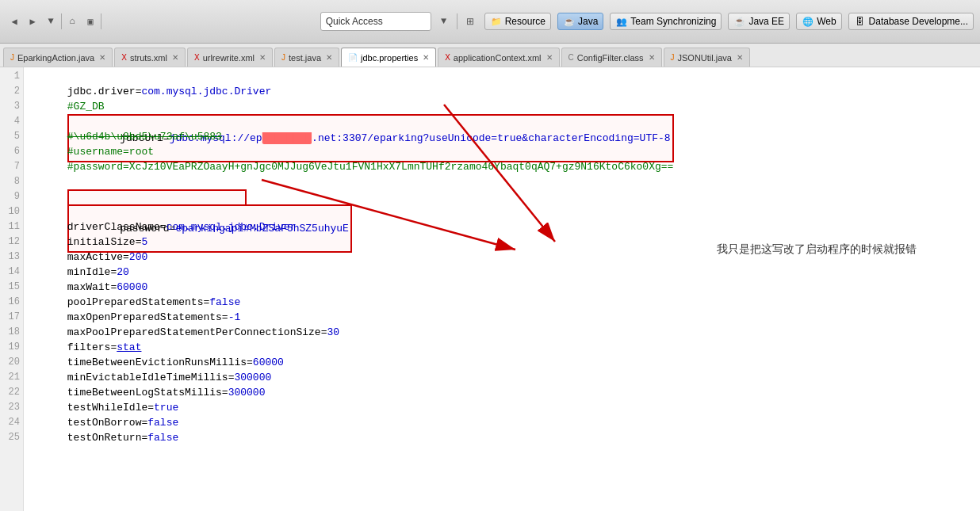 The image size is (980, 511). I want to click on code-line-1: jdbc.driver=com.mysql.jdbc.Driver, so click(505, 76).